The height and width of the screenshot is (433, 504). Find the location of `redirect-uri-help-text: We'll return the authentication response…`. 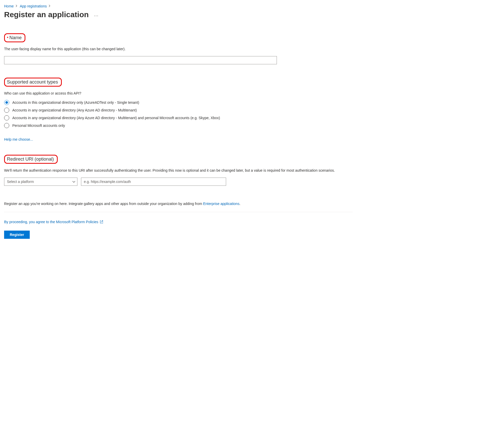

redirect-uri-help-text: We'll return the authentication response… is located at coordinates (178, 170).